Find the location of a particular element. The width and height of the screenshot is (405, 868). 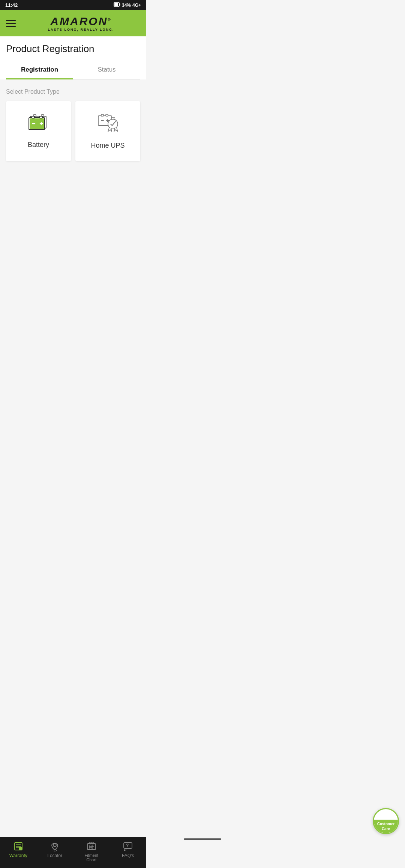

page-title-area: Product Registration Registration Status is located at coordinates (73, 58).